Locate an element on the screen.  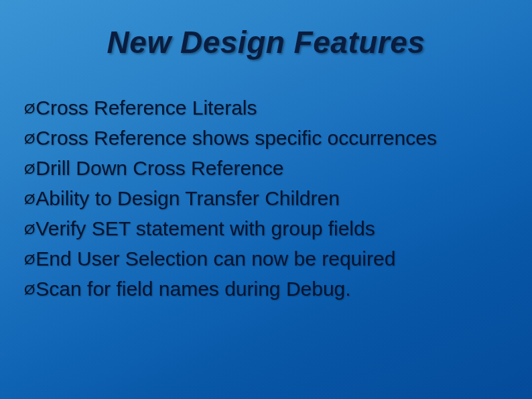
list-item-text: End User Selection can now be required is located at coordinates (216, 259).